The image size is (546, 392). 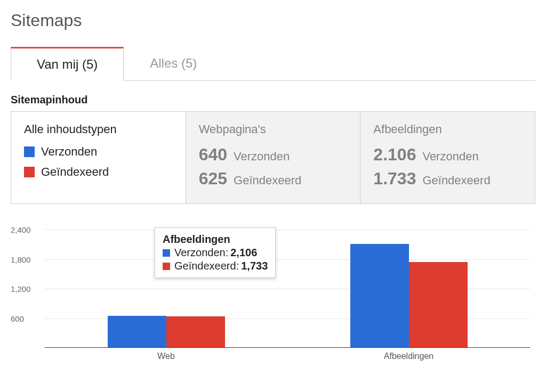 What do you see at coordinates (448, 129) in the screenshot?
I see `tile-title: Afbeeldingen` at bounding box center [448, 129].